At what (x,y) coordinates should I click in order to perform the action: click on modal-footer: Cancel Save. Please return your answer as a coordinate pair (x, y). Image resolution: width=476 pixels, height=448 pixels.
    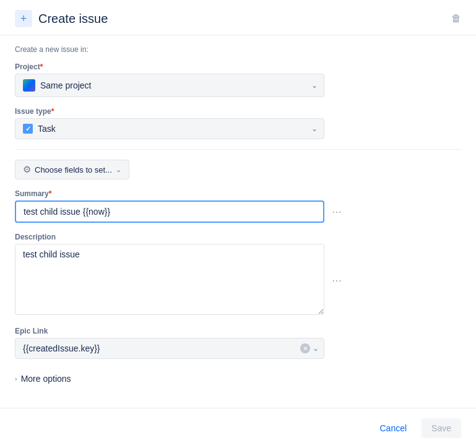
    Looking at the image, I should click on (238, 428).